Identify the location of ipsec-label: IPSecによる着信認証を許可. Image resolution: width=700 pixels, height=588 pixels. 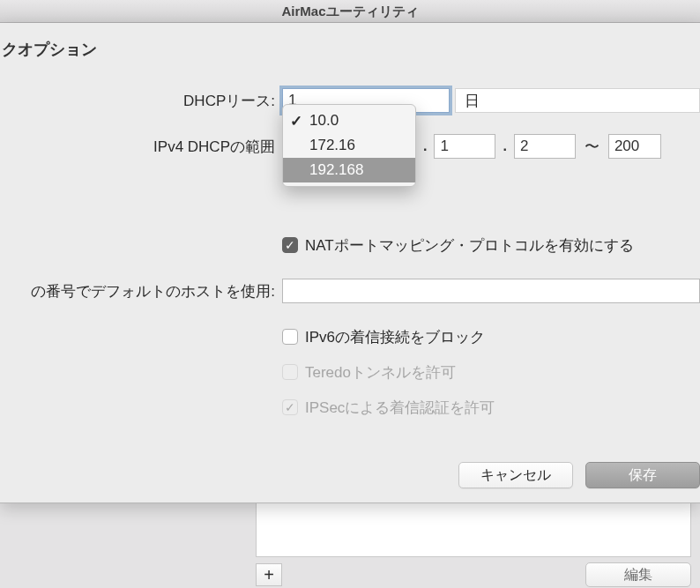
(400, 407).